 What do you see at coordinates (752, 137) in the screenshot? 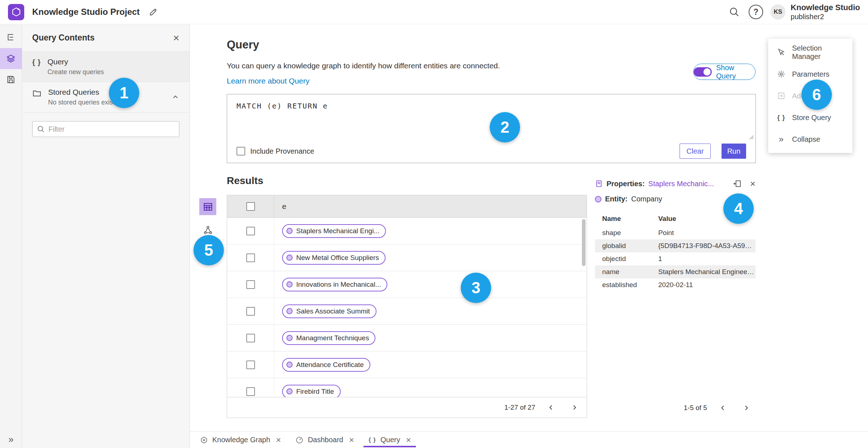
I see `resize-handle` at bounding box center [752, 137].